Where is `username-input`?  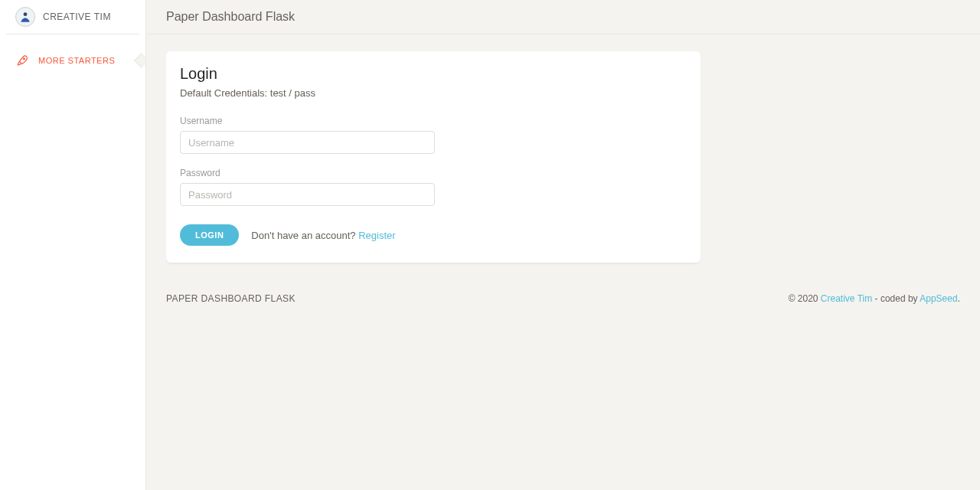
username-input is located at coordinates (308, 142).